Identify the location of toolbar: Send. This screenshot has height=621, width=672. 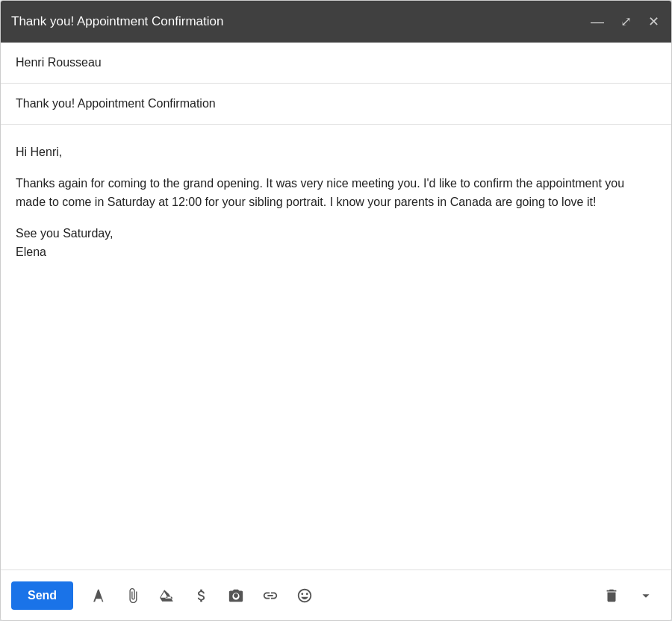
(336, 595).